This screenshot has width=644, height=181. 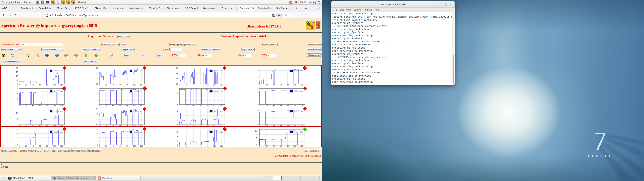 I want to click on new-button: new, so click(x=127, y=55).